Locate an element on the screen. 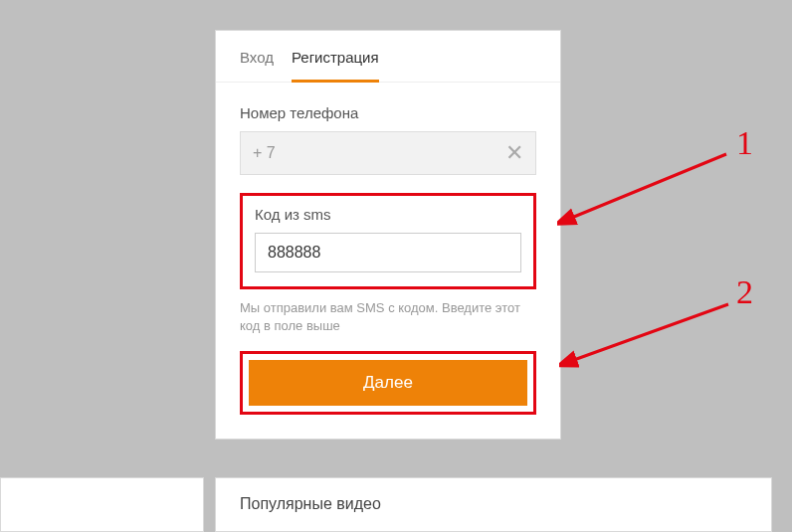 This screenshot has width=792, height=532. footer-popular-videos: Популярные видео is located at coordinates (494, 505).